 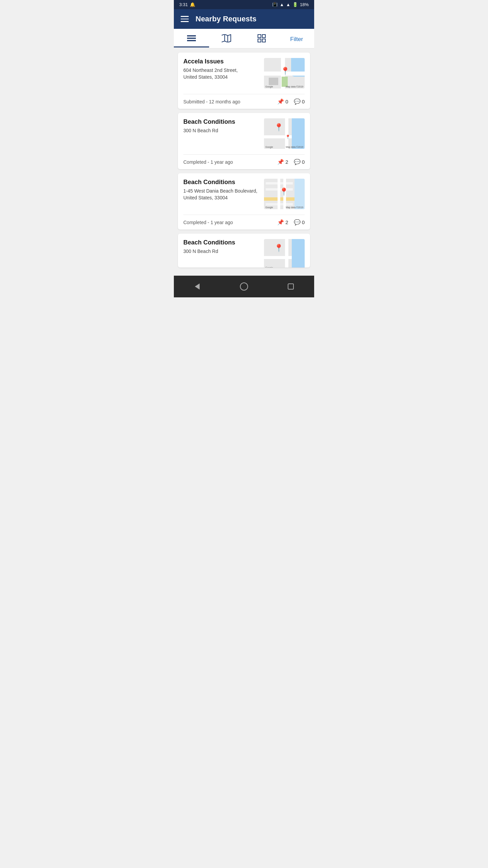 I want to click on pin-icon-1: 📌, so click(x=281, y=102).